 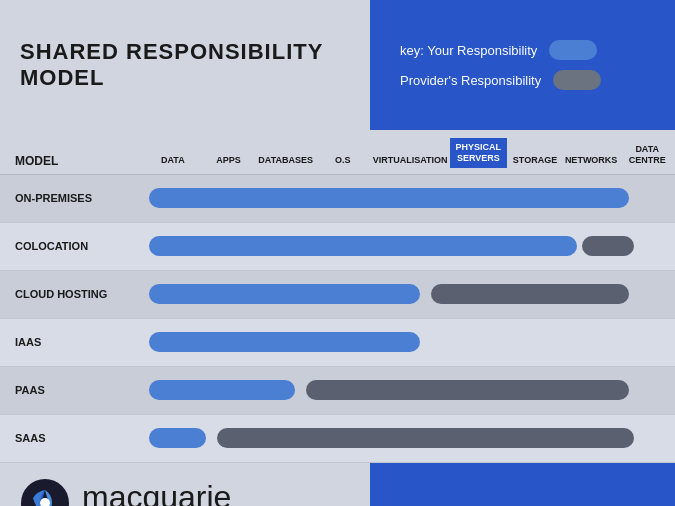 What do you see at coordinates (72, 246) in the screenshot?
I see `row-label-colocation: COLOCATION` at bounding box center [72, 246].